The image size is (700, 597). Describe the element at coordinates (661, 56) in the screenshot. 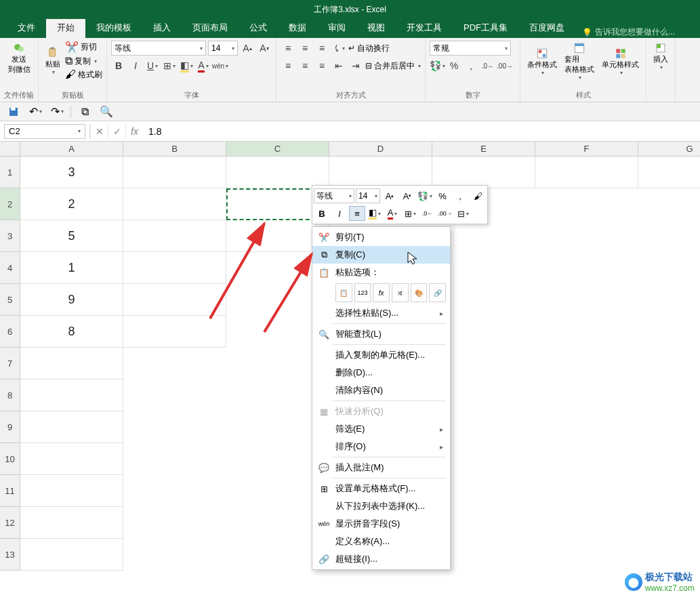

I see `insert-button: 插入▾` at that location.